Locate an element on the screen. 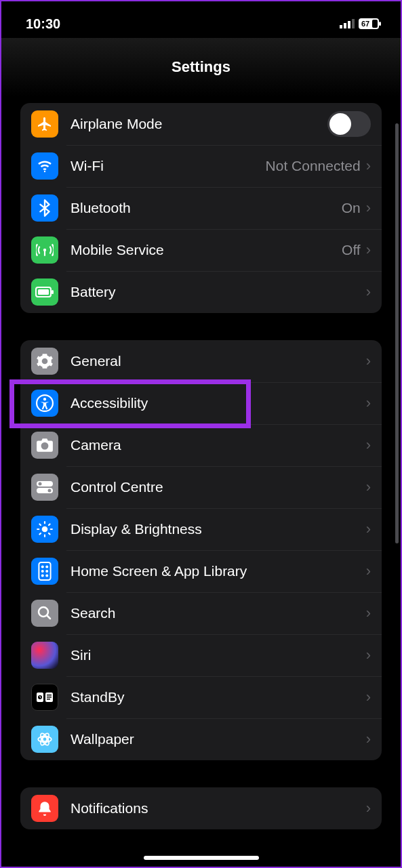 The height and width of the screenshot is (868, 402). value-bluetooth: On is located at coordinates (351, 208).